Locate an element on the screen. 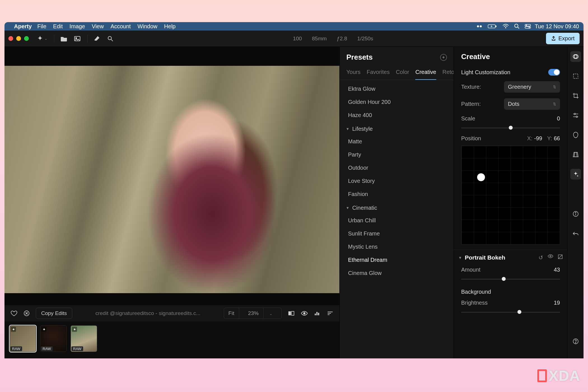 The height and width of the screenshot is (392, 588). thumbnail-3: ✦ RAW is located at coordinates (84, 339).